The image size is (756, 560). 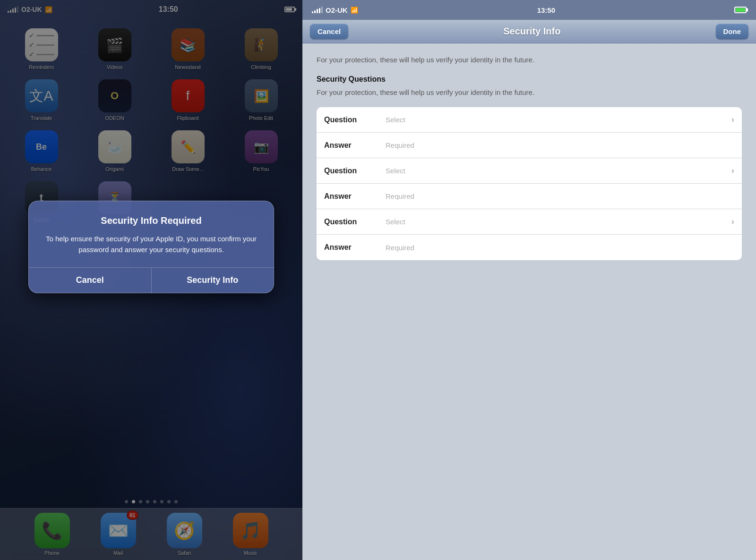 I want to click on alert-security-info-button: Security Info, so click(x=213, y=280).